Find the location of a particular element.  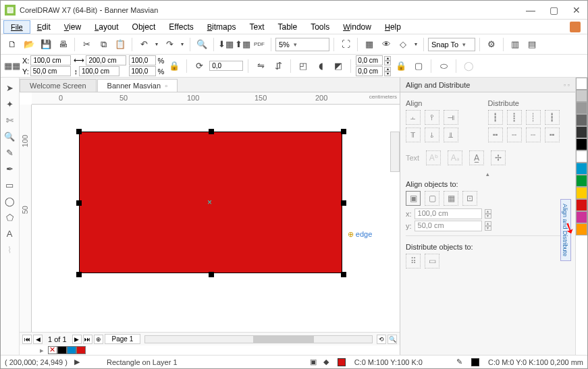

menu-tools: Tools is located at coordinates (320, 27).